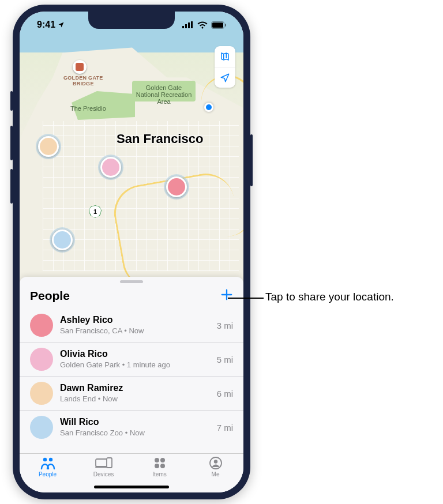  I want to click on sheet-title: People, so click(50, 296).